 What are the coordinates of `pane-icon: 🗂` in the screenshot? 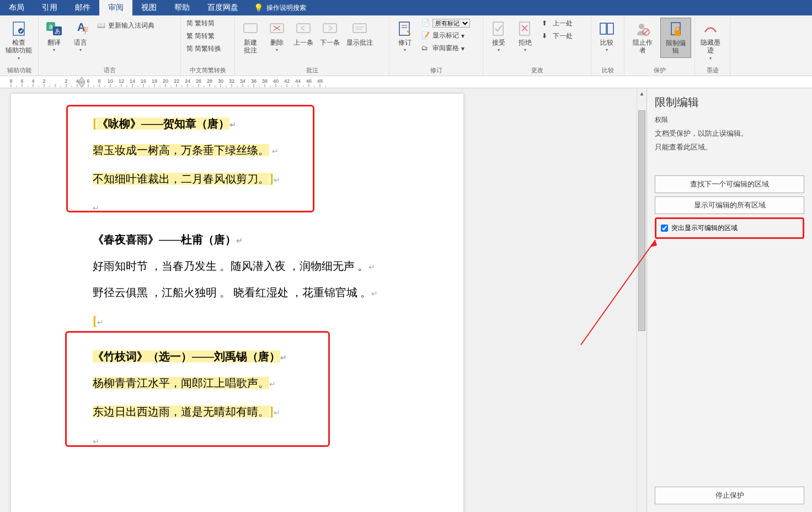 It's located at (426, 49).